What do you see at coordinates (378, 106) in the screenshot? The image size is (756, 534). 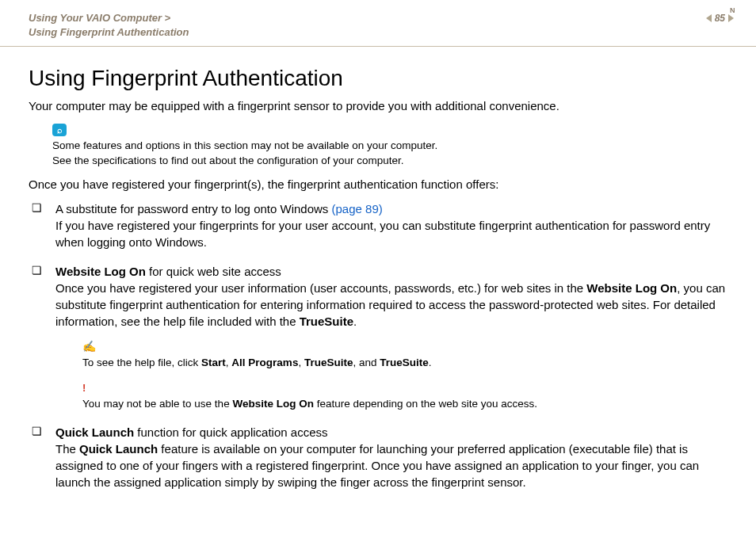 I see `intro-paragraph: Your computer may be equipped with a fin…` at bounding box center [378, 106].